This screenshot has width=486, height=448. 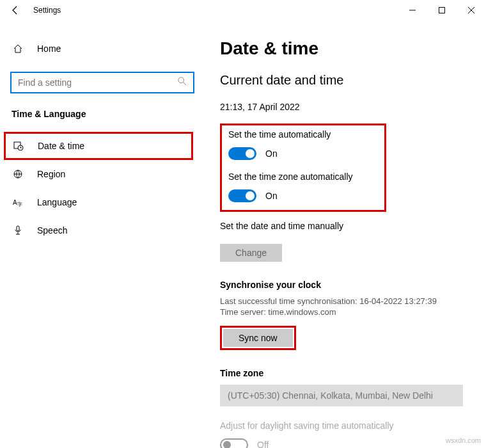 I want to click on svg-text: A, so click(x=15, y=202).